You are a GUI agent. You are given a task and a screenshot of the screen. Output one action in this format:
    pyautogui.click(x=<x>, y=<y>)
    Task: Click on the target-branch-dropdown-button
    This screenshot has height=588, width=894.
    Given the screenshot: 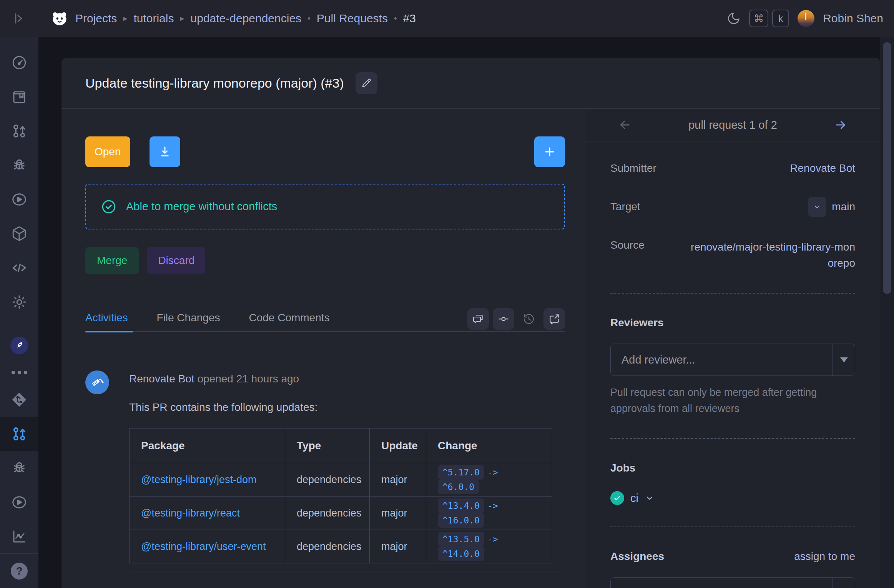 What is the action you would take?
    pyautogui.click(x=817, y=207)
    